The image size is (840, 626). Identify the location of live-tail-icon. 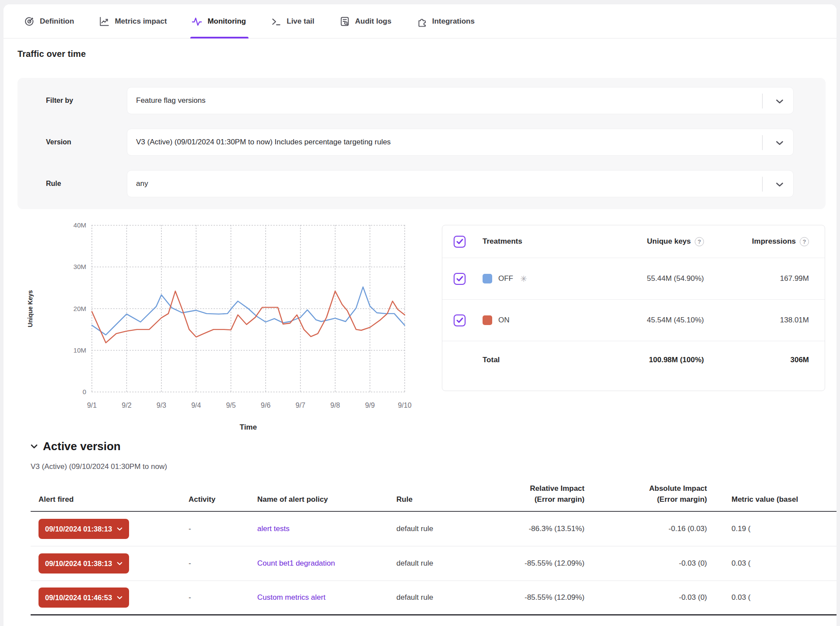
(276, 21).